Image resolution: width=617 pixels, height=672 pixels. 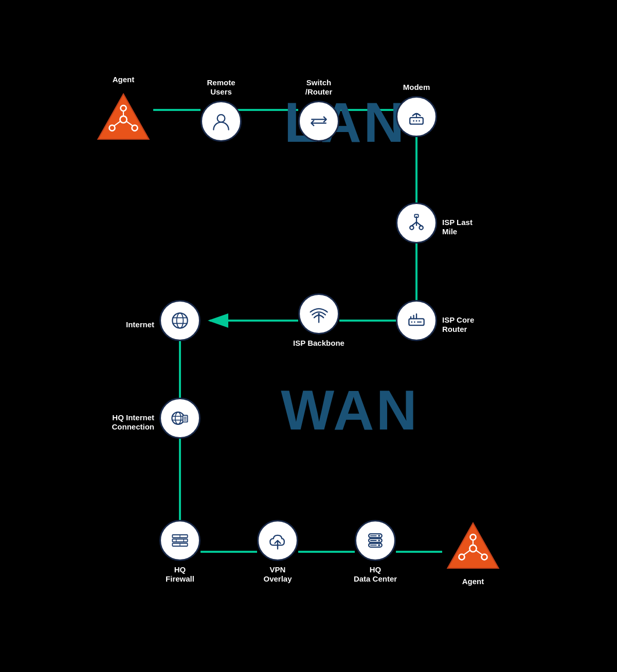 What do you see at coordinates (123, 110) in the screenshot?
I see `agent-top-node: Agent` at bounding box center [123, 110].